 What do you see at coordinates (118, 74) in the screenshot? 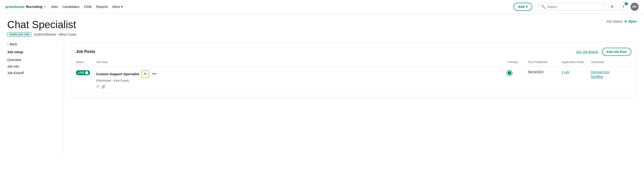
I see `job-post-name: Custom Support Specialist` at bounding box center [118, 74].